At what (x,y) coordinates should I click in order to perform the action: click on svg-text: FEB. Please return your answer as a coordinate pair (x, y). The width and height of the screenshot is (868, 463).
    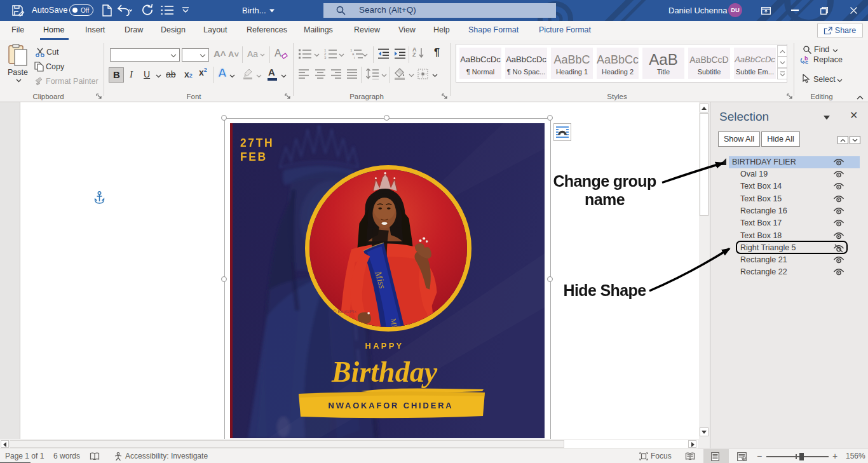
    Looking at the image, I should click on (254, 157).